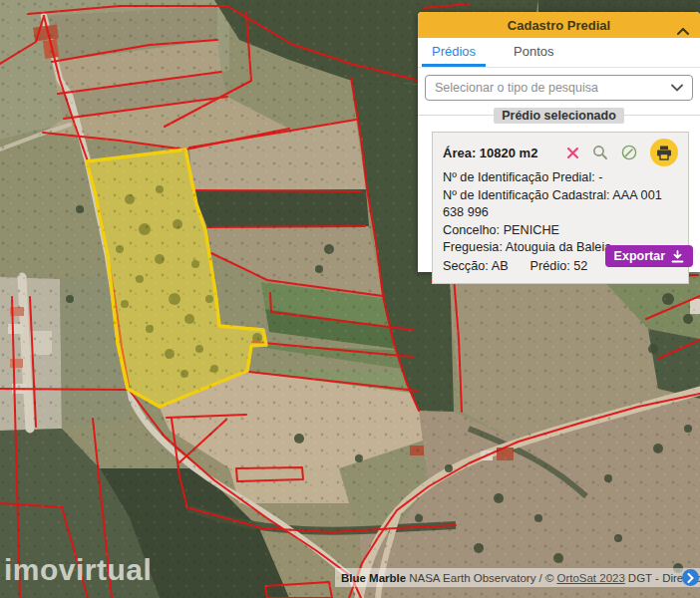 The height and width of the screenshot is (598, 700). Describe the element at coordinates (454, 52) in the screenshot. I see `tab-predios: Prédios` at that location.